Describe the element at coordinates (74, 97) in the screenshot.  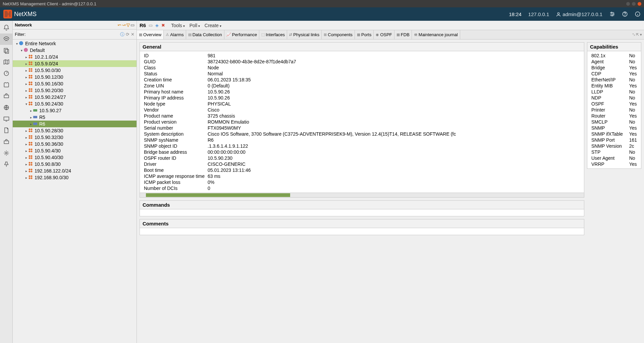
I see `tree-node: ▸10.5.90.224/27` at that location.